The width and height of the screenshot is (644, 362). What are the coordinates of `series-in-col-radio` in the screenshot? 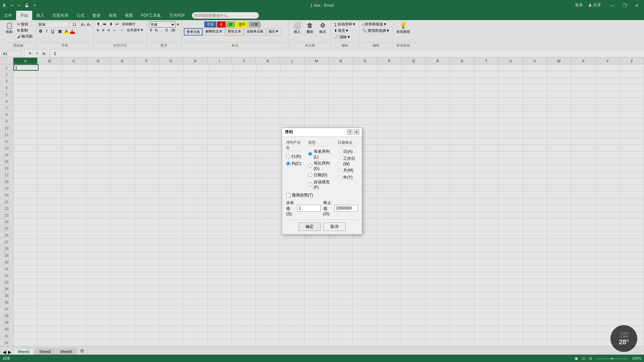 It's located at (288, 164).